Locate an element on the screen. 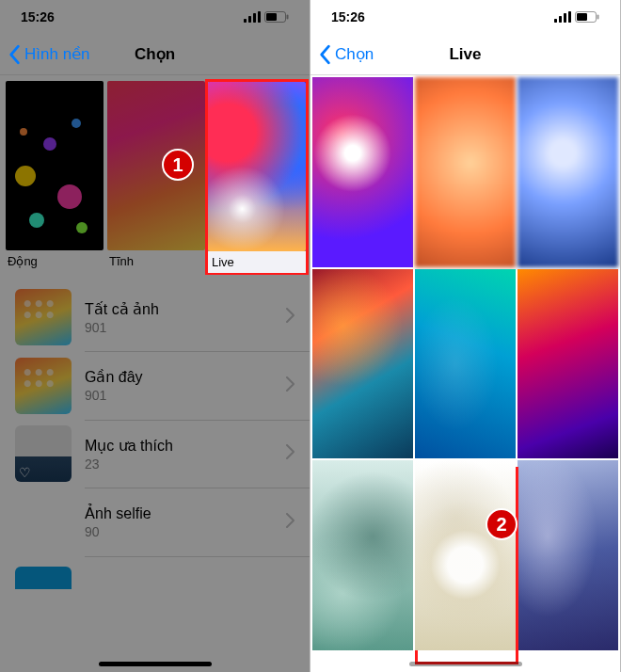  category-live-overlay: Live is located at coordinates (257, 177).